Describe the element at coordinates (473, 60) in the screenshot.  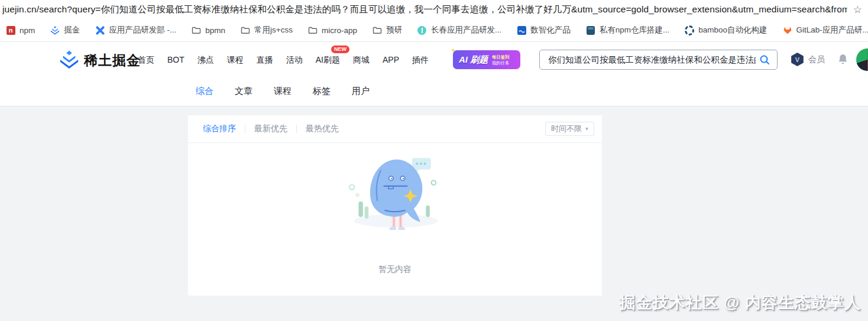
I see `banner-title: AI 刷题` at that location.